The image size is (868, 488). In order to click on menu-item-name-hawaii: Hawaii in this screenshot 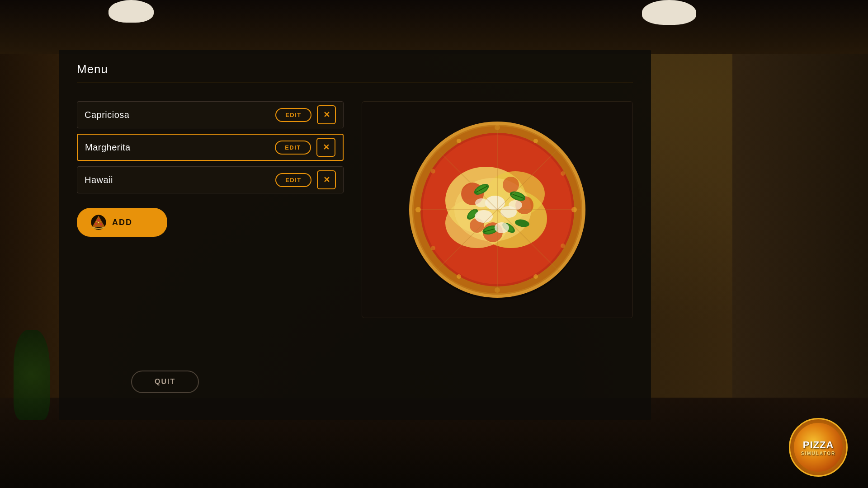, I will do `click(177, 180)`.